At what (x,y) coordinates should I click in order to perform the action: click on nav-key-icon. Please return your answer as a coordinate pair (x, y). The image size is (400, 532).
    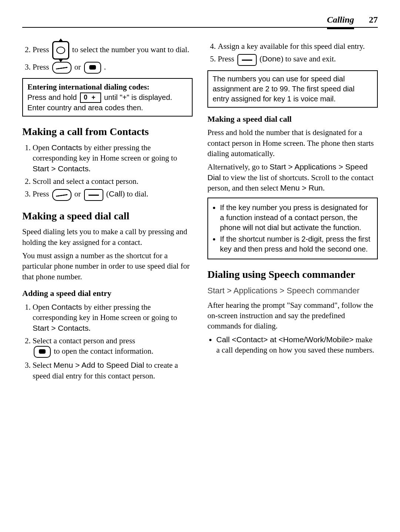
    Looking at the image, I should click on (61, 50).